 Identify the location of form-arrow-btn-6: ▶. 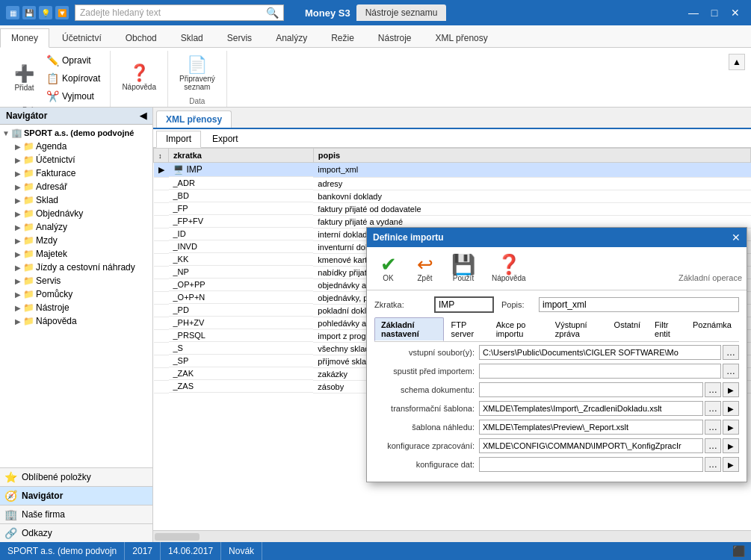
(731, 464).